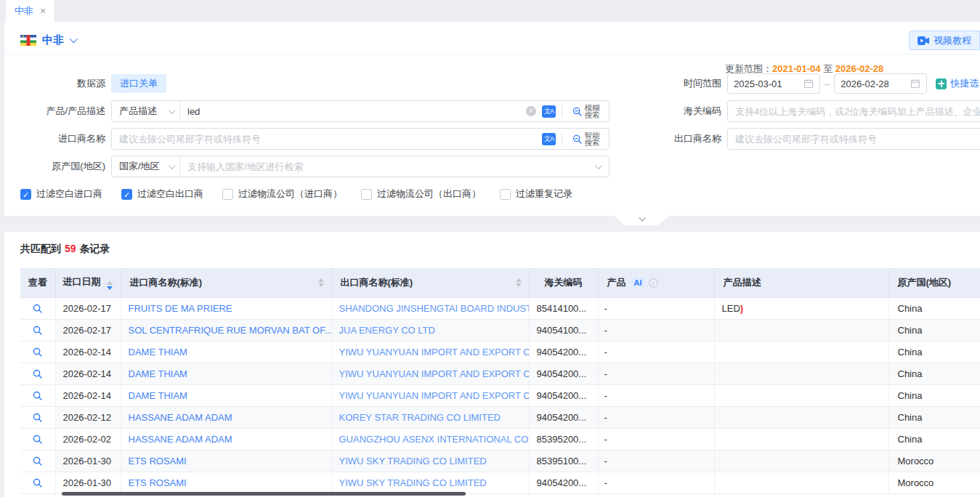 The width and height of the screenshot is (980, 497). Describe the element at coordinates (434, 439) in the screenshot. I see `exporter-link: GUANGZHOU ASENX INTERNATIONAL CO ...` at that location.